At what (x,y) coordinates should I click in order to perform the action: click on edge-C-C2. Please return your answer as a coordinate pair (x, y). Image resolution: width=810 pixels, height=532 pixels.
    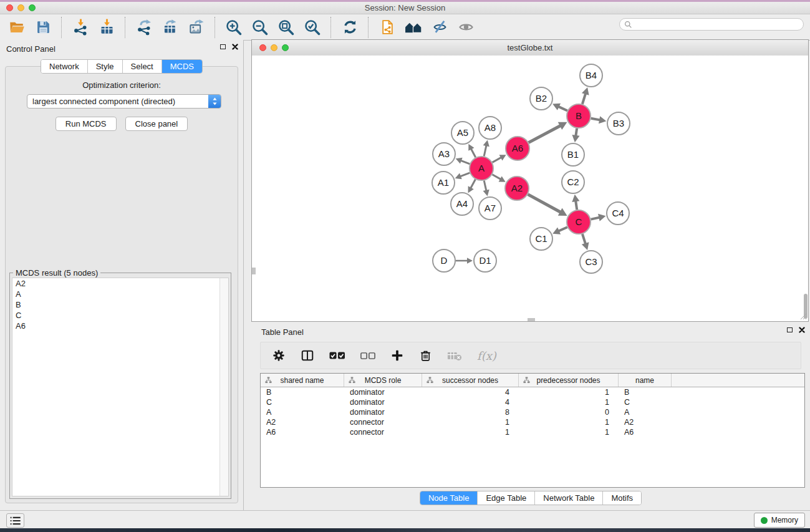
    Looking at the image, I should click on (576, 205).